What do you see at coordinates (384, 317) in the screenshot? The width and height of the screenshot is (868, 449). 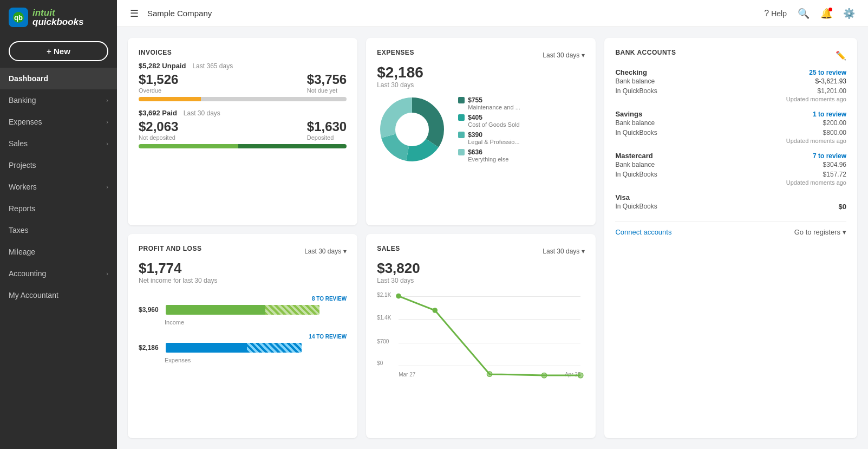 I see `y-label-2: $1.4K` at bounding box center [384, 317].